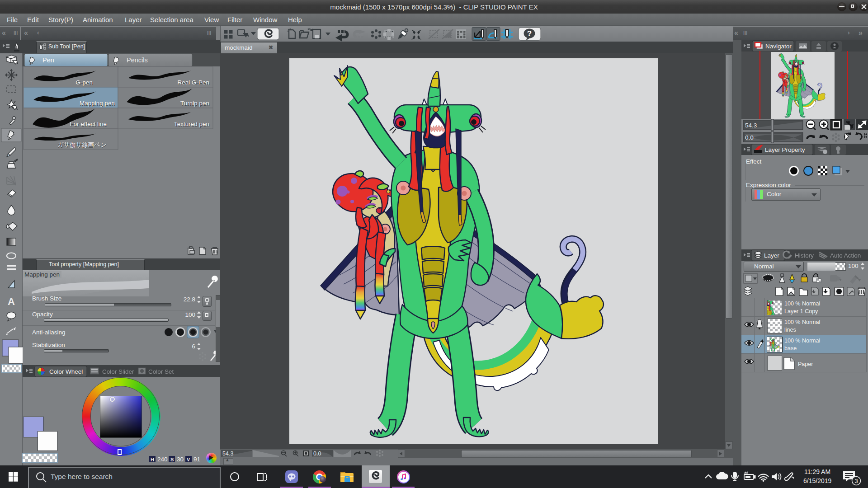 This screenshot has width=868, height=488. I want to click on svg-text: Turnip pen, so click(195, 103).